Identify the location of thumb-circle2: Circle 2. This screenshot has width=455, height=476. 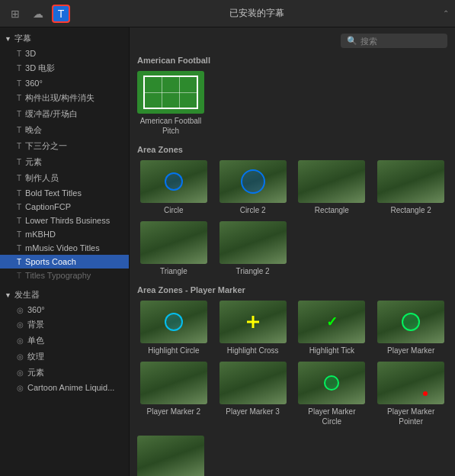
(253, 188).